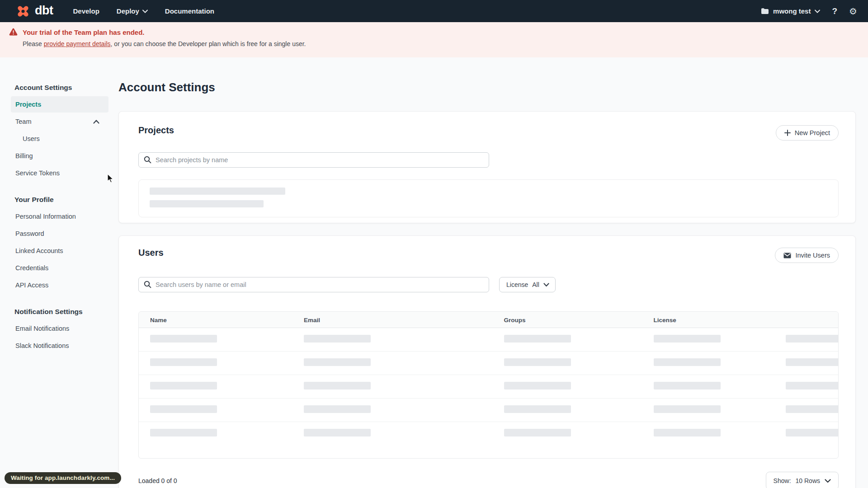 The height and width of the screenshot is (488, 868). Describe the element at coordinates (60, 234) in the screenshot. I see `sidebar-item-password: Password` at that location.